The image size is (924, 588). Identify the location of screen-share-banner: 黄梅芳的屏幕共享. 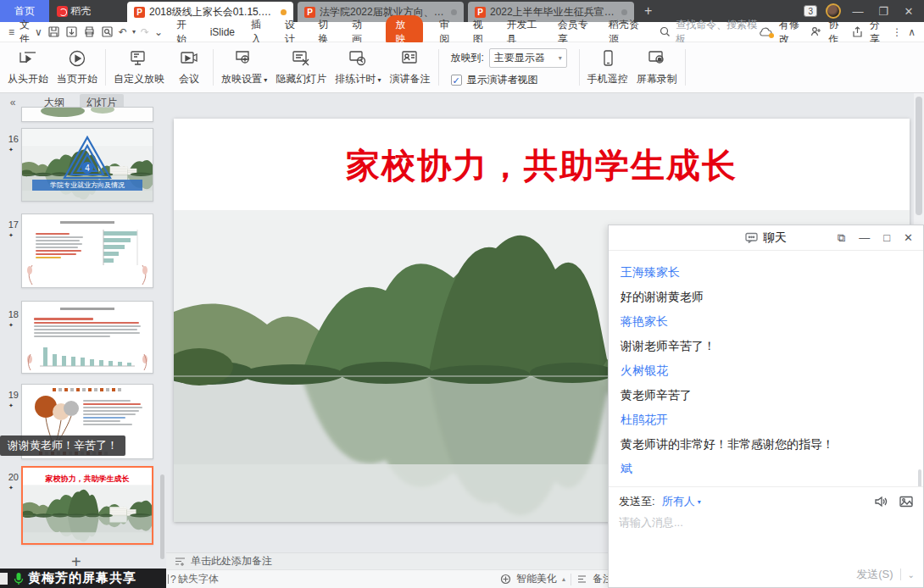
(83, 578).